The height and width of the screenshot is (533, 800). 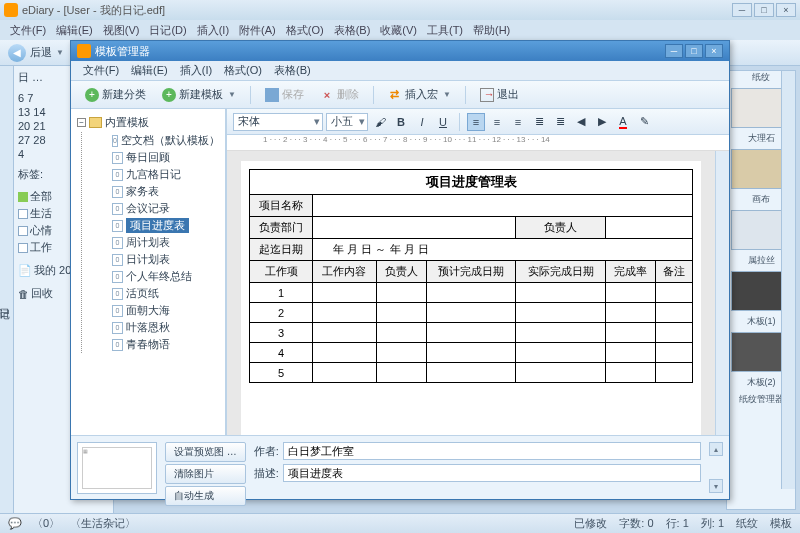 I want to click on tree-item: 0活页纸, so click(x=164, y=294).